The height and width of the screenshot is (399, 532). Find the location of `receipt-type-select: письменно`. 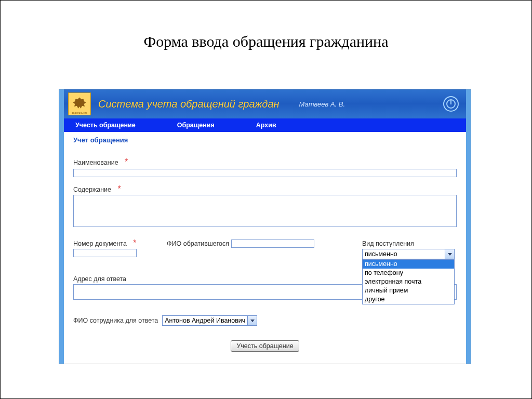

receipt-type-select: письменно is located at coordinates (408, 254).